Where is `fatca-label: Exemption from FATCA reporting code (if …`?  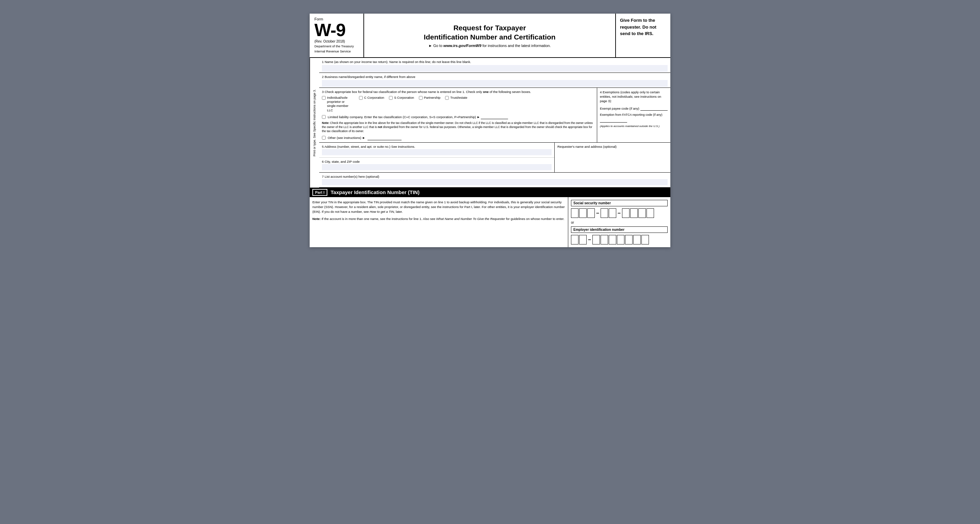 fatca-label: Exemption from FATCA reporting code (if … is located at coordinates (631, 115).